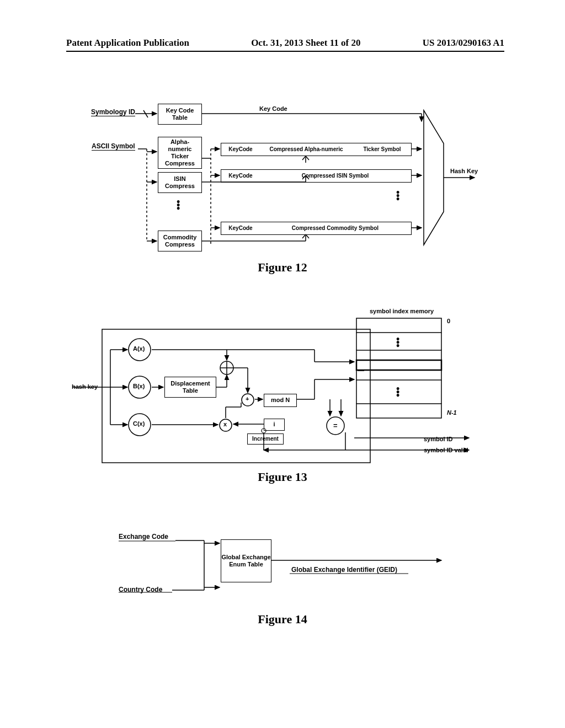  Describe the element at coordinates (287, 565) in the screenshot. I see `fig14-wires` at that location.